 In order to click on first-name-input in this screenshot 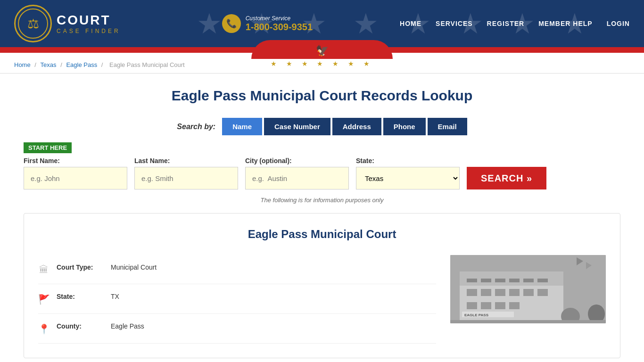, I will do `click(75, 178)`.